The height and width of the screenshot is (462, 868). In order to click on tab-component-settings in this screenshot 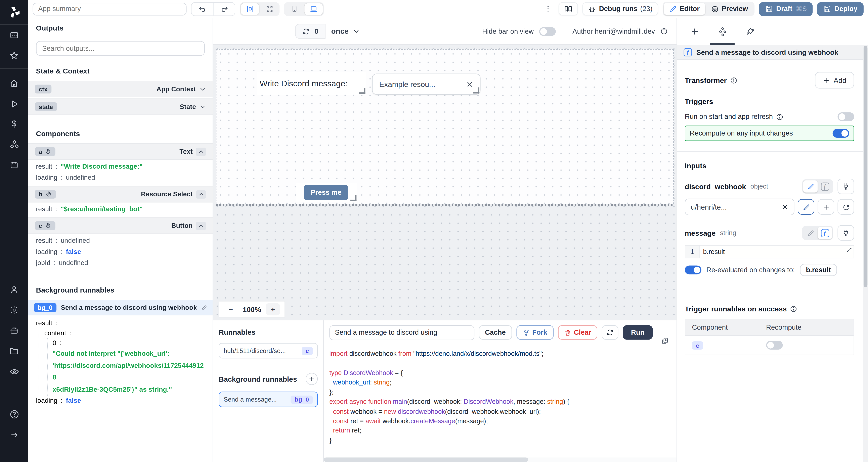, I will do `click(722, 32)`.